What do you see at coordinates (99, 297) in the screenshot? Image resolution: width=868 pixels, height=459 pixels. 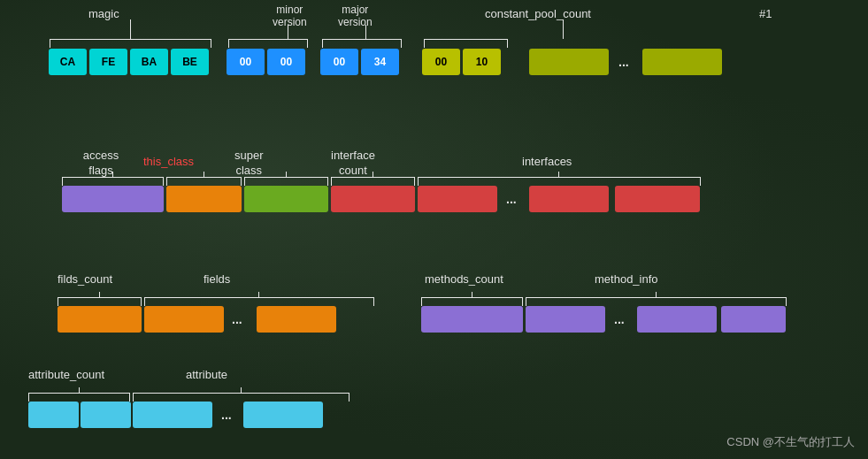 I see `conn-fc-h` at bounding box center [99, 297].